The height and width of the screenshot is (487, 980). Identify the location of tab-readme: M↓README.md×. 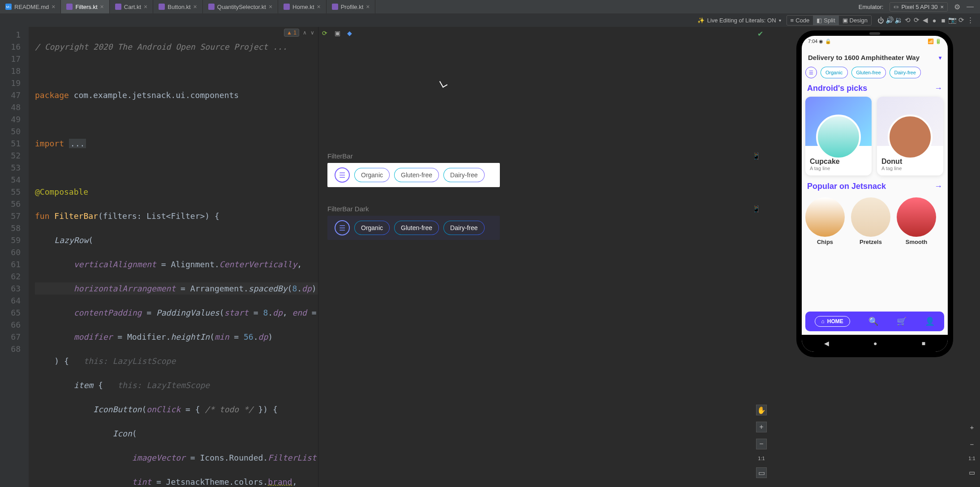
(30, 7).